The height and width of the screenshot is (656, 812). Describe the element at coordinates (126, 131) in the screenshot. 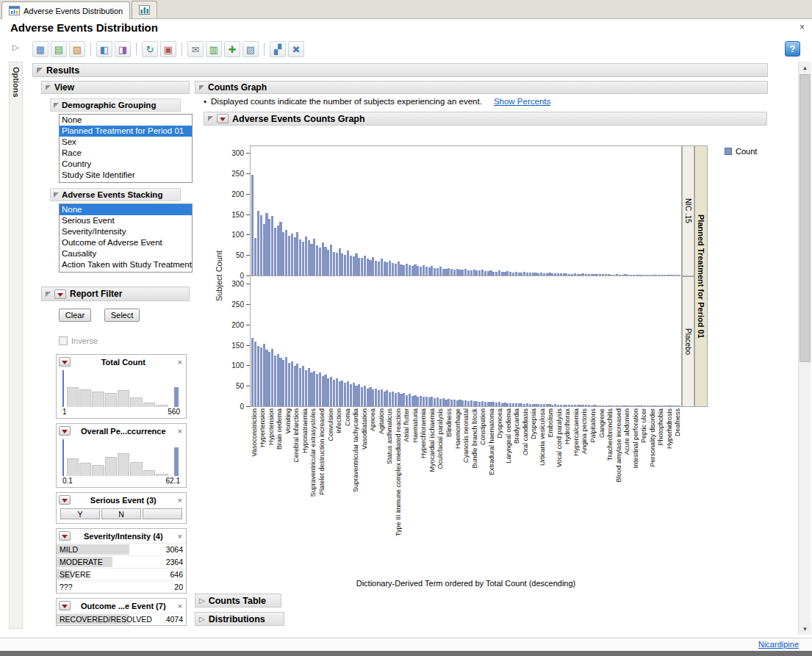

I see `demographic-grouping-option: Planned Treatment for Period 01` at that location.